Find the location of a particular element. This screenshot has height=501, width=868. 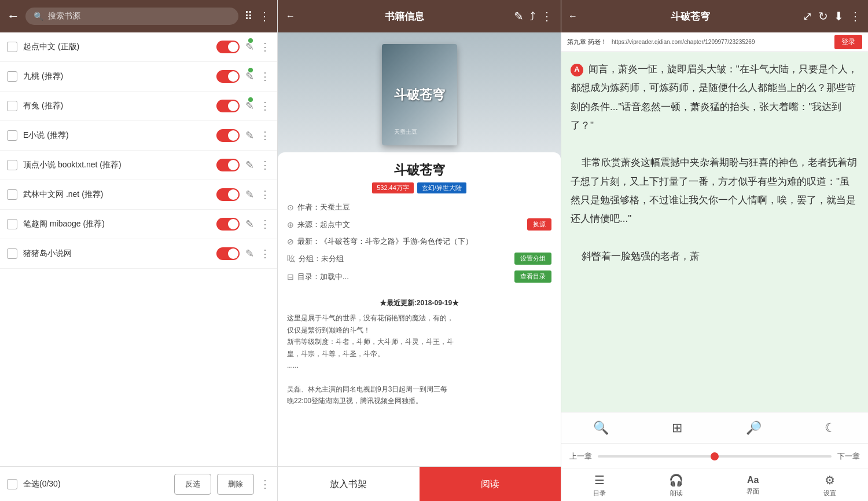

group-row: 吆 分组：未分组 设置分组 is located at coordinates (419, 258).